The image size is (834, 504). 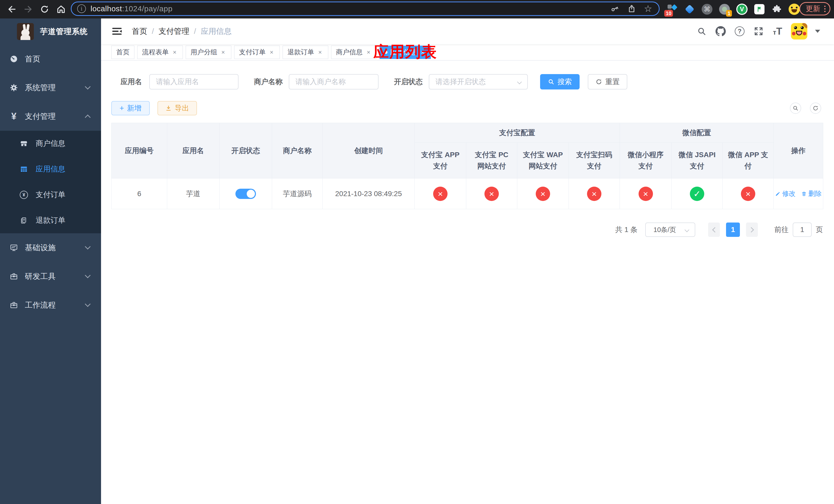 I want to click on key-icon, so click(x=615, y=9).